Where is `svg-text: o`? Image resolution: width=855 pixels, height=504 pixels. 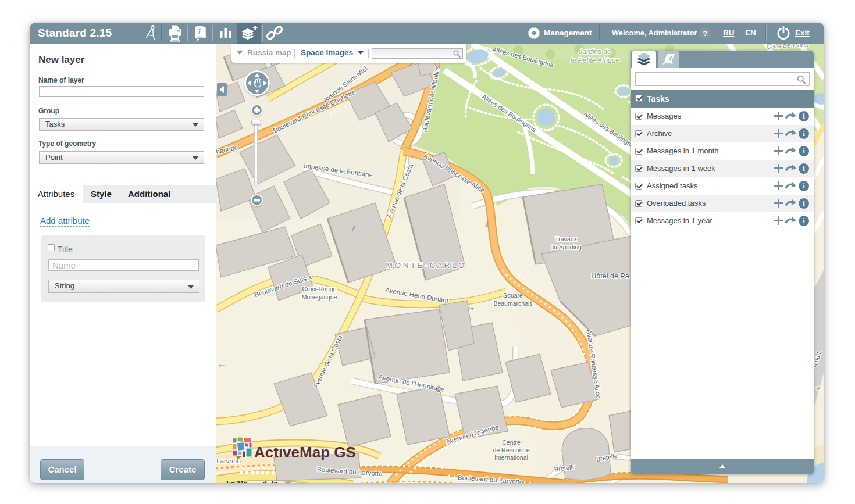 svg-text: o is located at coordinates (818, 388).